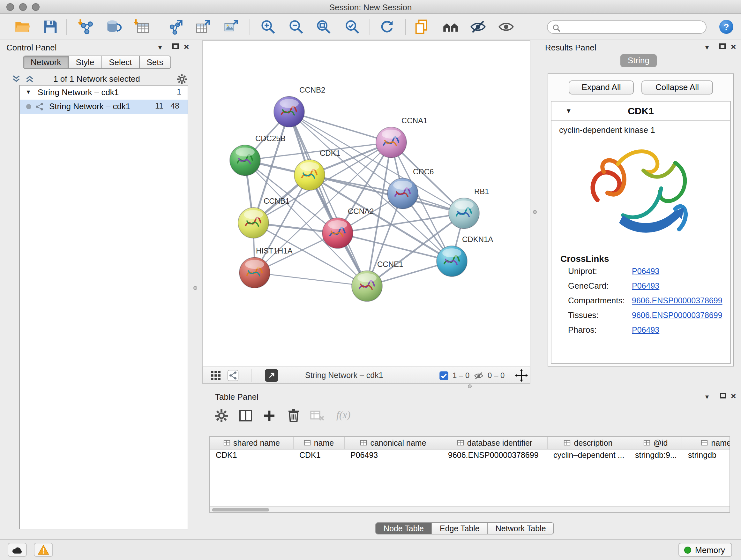 The width and height of the screenshot is (741, 560). I want to click on refresh-icon, so click(387, 27).